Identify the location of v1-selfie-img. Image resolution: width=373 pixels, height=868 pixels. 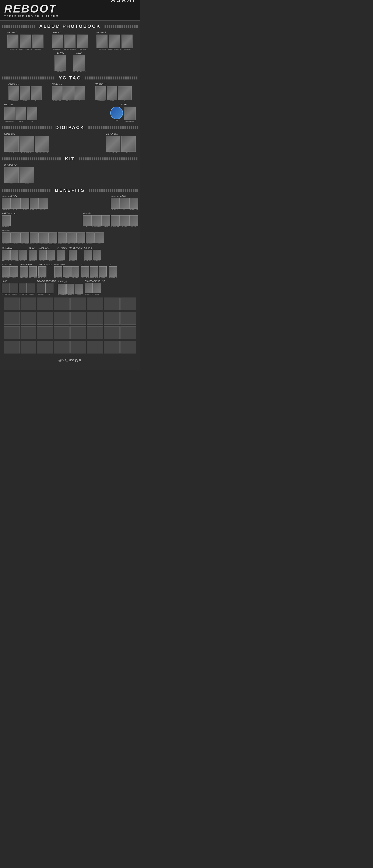
(26, 41).